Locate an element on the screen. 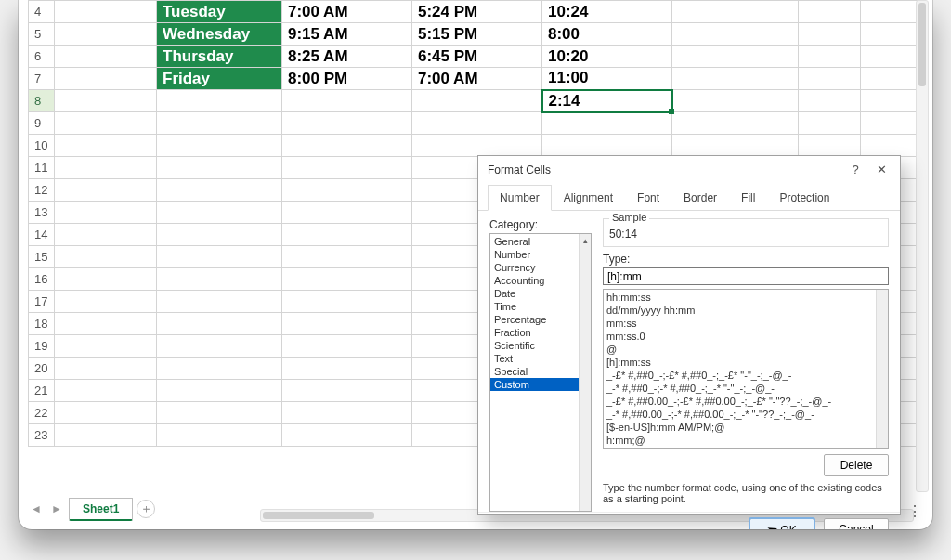 Image resolution: width=951 pixels, height=560 pixels. selected-cell: 2:14 is located at coordinates (607, 101).